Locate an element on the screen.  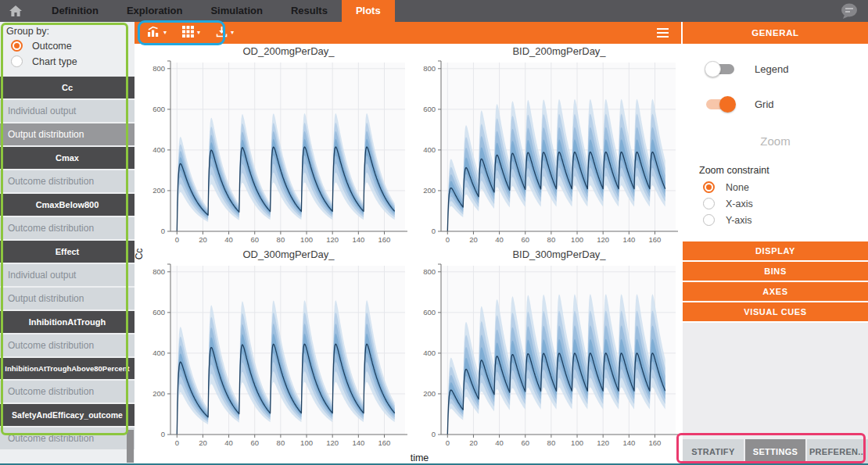
sidebar-scrollbar-thumb is located at coordinates (130, 446).